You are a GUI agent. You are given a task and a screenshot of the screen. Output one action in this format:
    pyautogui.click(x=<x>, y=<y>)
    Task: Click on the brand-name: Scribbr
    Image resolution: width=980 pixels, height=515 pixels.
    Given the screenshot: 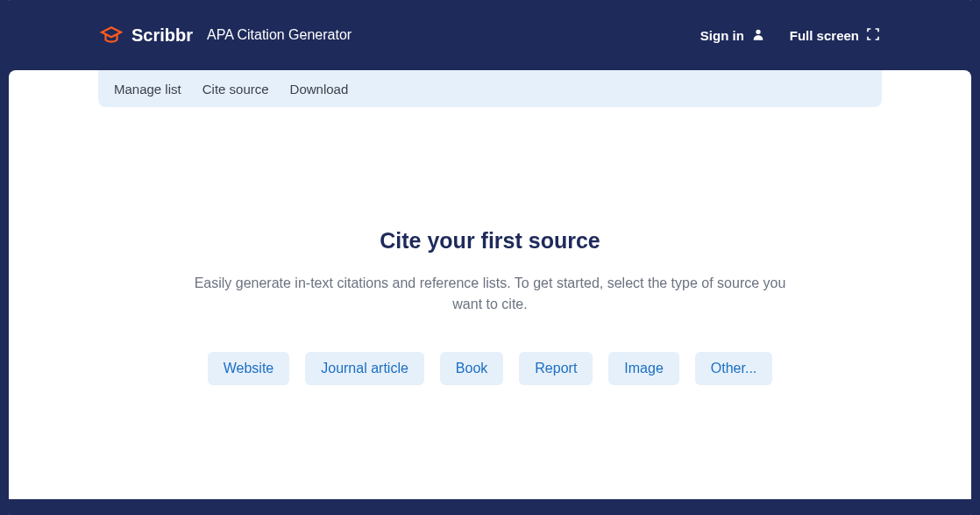 What is the action you would take?
    pyautogui.click(x=162, y=35)
    